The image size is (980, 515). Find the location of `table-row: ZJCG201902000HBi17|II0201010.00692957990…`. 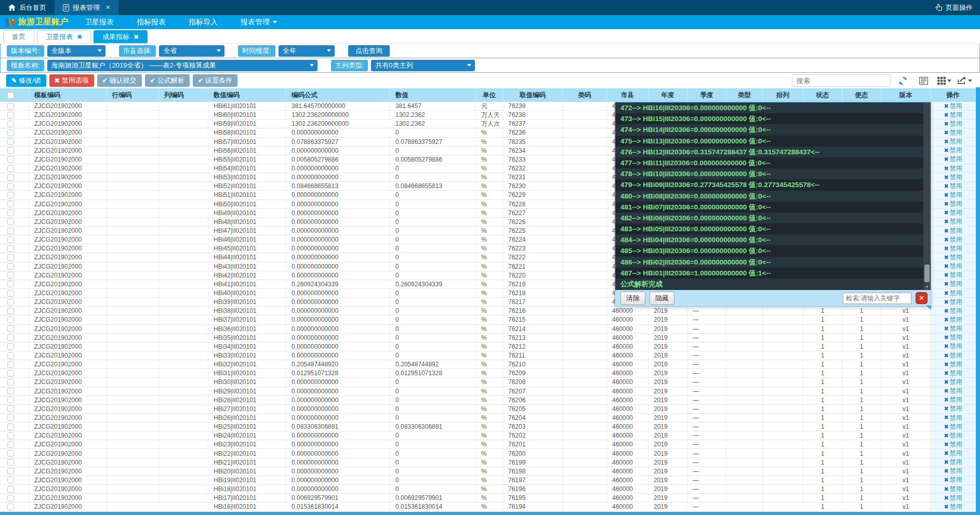

table-row: ZJCG201902000HBi17|II0201010.00692957990… is located at coordinates (488, 498).